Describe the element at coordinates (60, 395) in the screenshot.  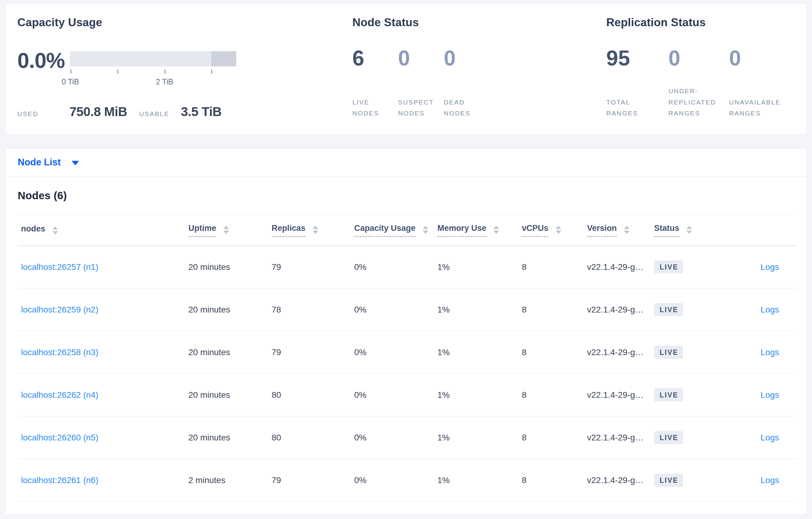
I see `node-link: localhost:26262 (n4)` at that location.